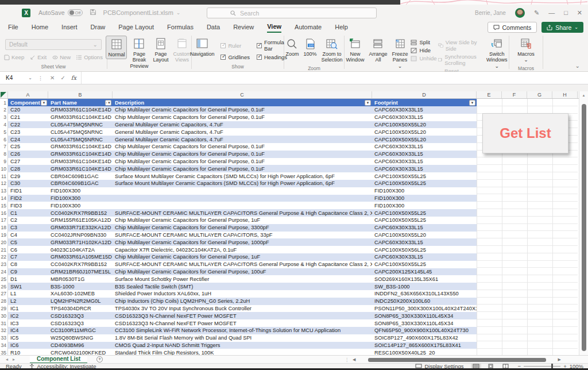 The width and height of the screenshot is (588, 370). What do you see at coordinates (559, 360) in the screenshot?
I see `scroll-right-icon: ▶` at bounding box center [559, 360].